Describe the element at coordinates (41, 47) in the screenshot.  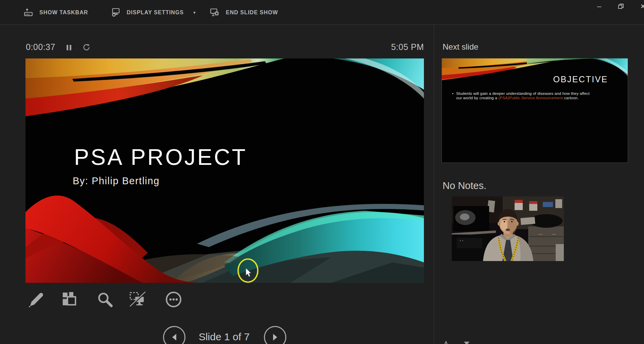
I see `elapsed-timer: 0:00:37` at that location.